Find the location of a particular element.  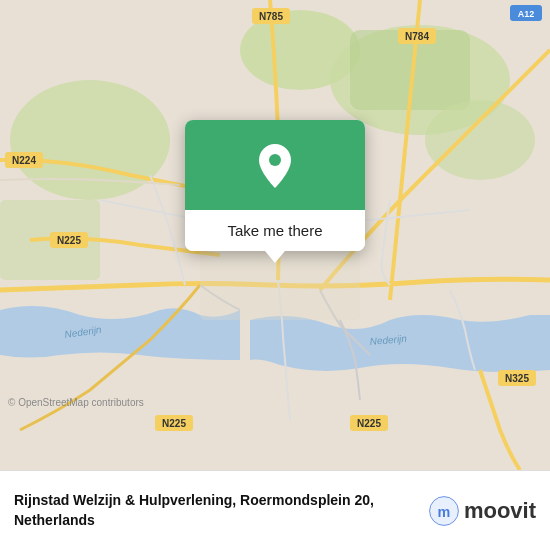

svg-text: m is located at coordinates (444, 511).